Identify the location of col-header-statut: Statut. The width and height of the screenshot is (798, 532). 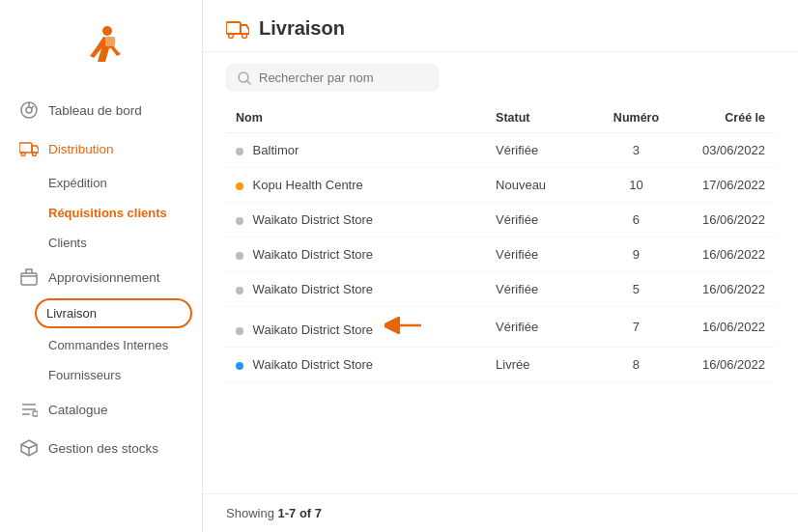
(544, 118).